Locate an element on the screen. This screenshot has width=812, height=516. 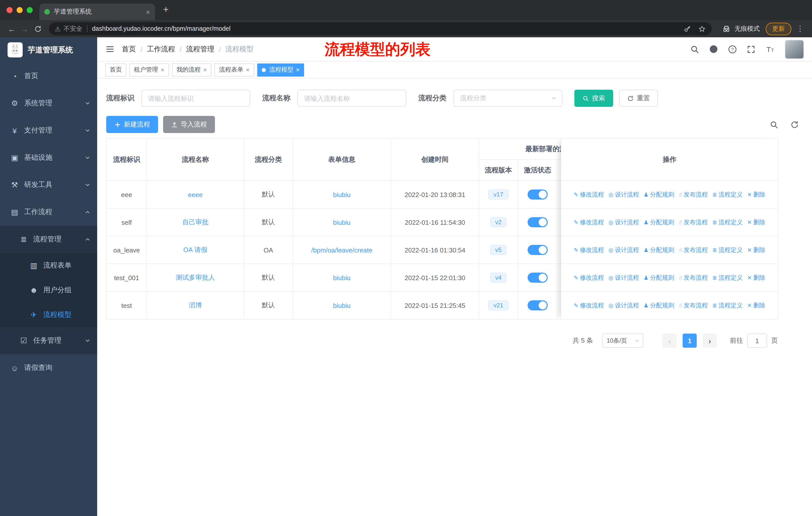
back-icon: ← is located at coordinates (11, 29).